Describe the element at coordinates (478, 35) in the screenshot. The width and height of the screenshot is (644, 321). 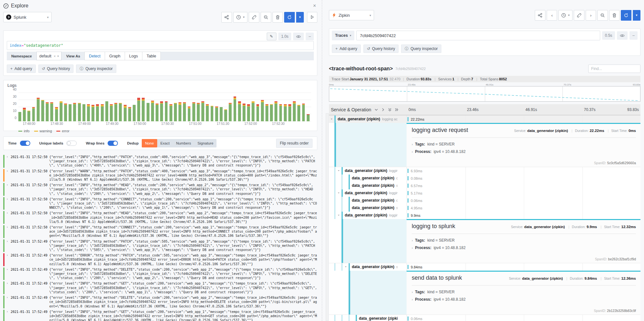
I see `trace-id-input` at that location.